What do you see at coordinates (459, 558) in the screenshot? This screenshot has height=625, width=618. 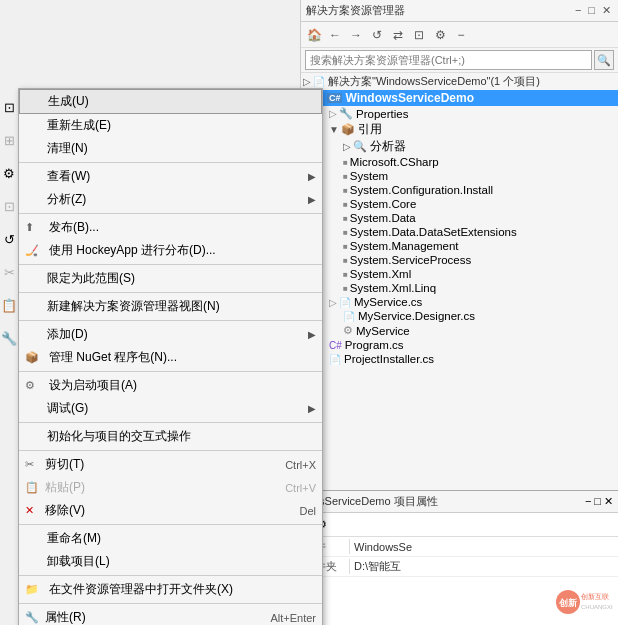 I see `properties-panel: owsServiceDemo 项目属性 − □ ✕ ⊞ ⚙ 文件 Windows…` at bounding box center [459, 558].